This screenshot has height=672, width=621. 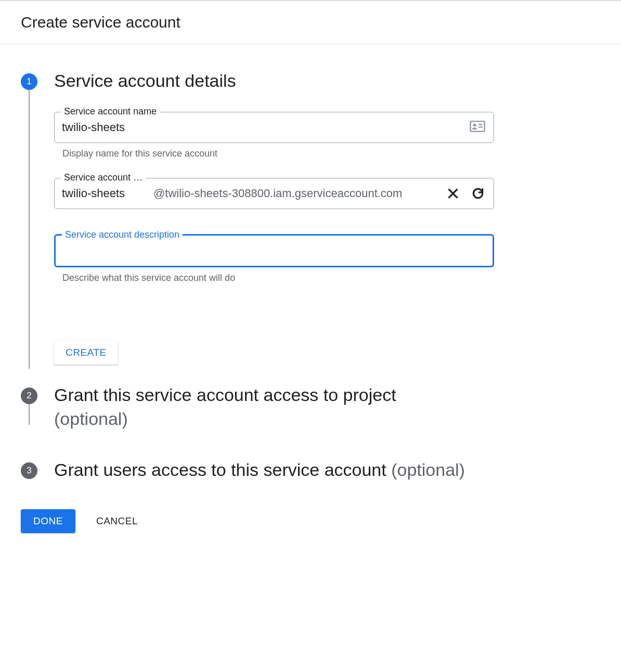 What do you see at coordinates (110, 111) in the screenshot?
I see `service-account-name-label: Service account name` at bounding box center [110, 111].